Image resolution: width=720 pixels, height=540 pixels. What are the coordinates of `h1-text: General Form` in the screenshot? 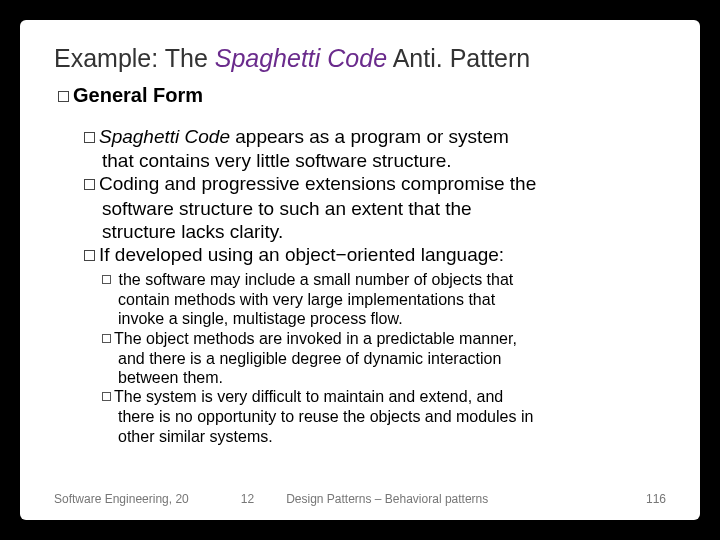 It's located at (138, 95).